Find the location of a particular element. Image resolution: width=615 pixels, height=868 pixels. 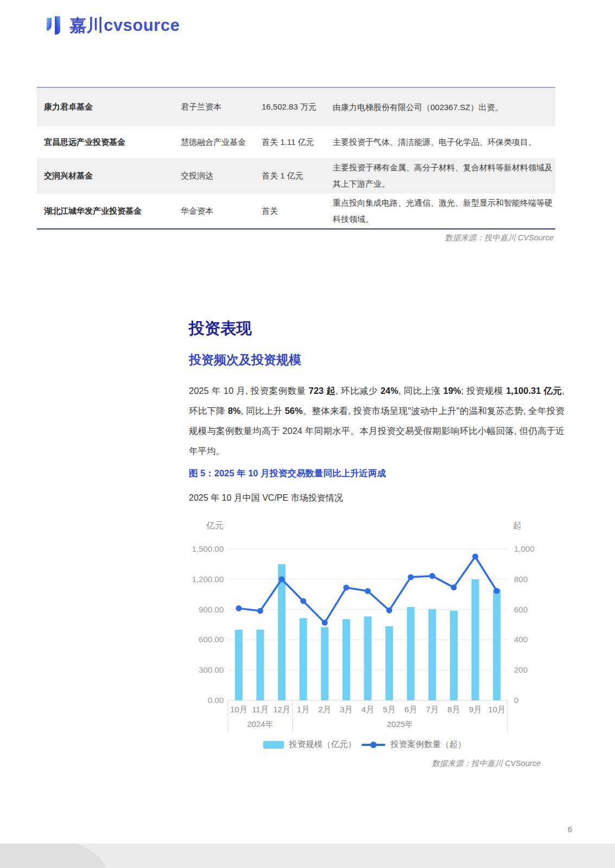

chart-title: 2025 年 10 月中国 VC/PE 市场投资情况 is located at coordinates (266, 498).